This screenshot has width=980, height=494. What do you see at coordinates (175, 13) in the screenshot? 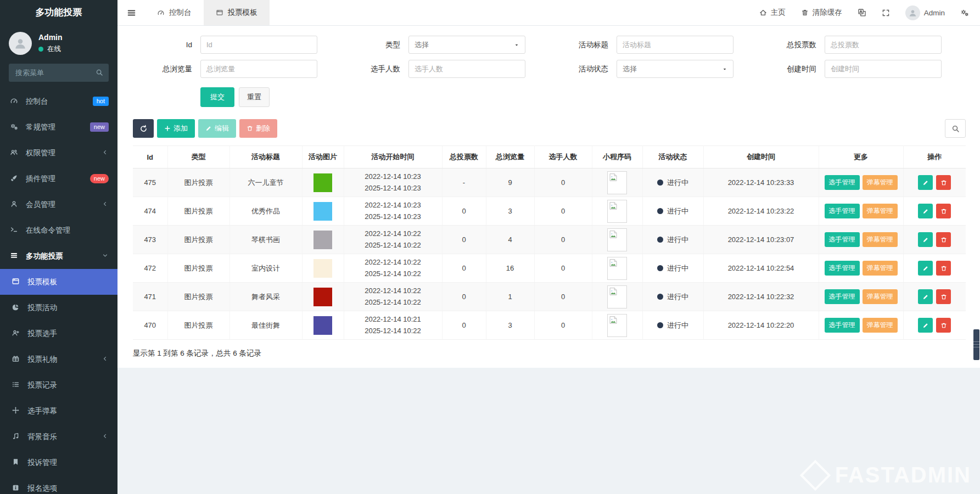
I see `tab-控制台: 控制台` at bounding box center [175, 13].